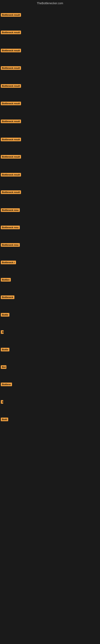  What do you see at coordinates (7, 297) in the screenshot?
I see `bottleneck-badge-17: Bottleneck` at bounding box center [7, 297].